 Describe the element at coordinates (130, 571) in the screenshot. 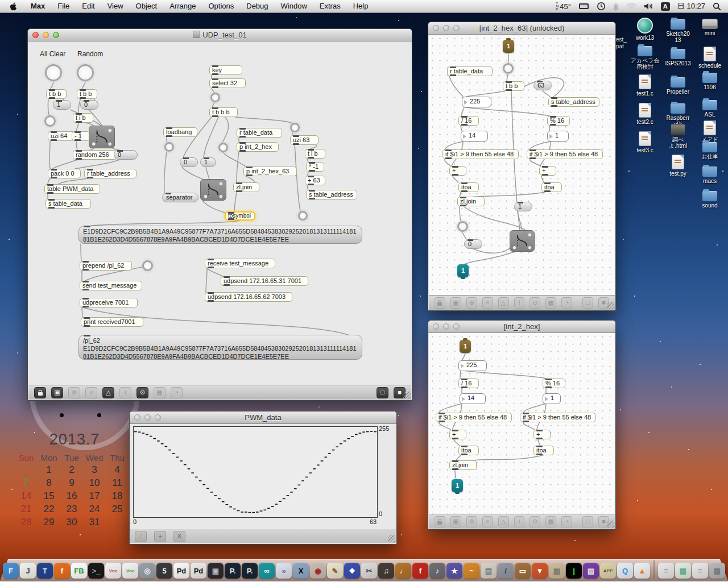

I see `dock-vnc-green: Vnc` at that location.